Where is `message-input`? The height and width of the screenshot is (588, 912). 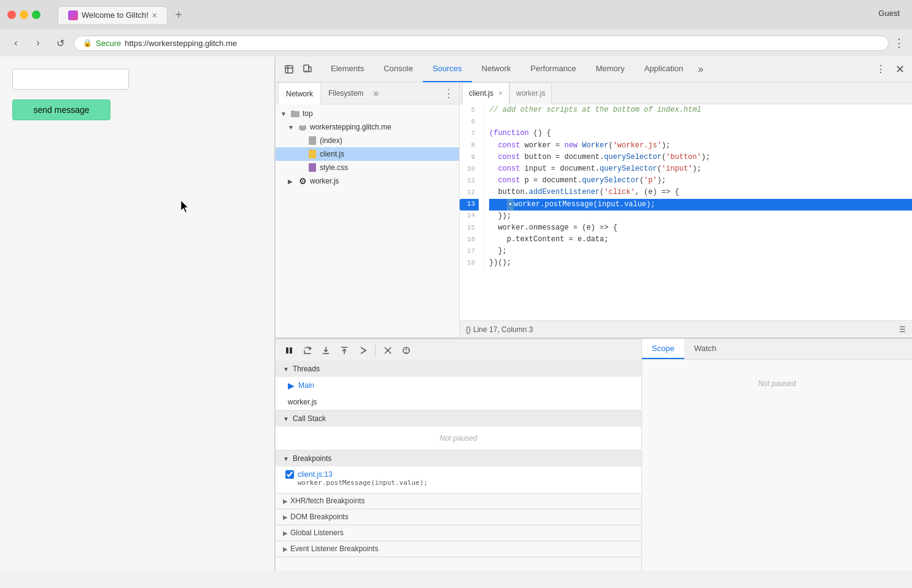 message-input is located at coordinates (71, 79).